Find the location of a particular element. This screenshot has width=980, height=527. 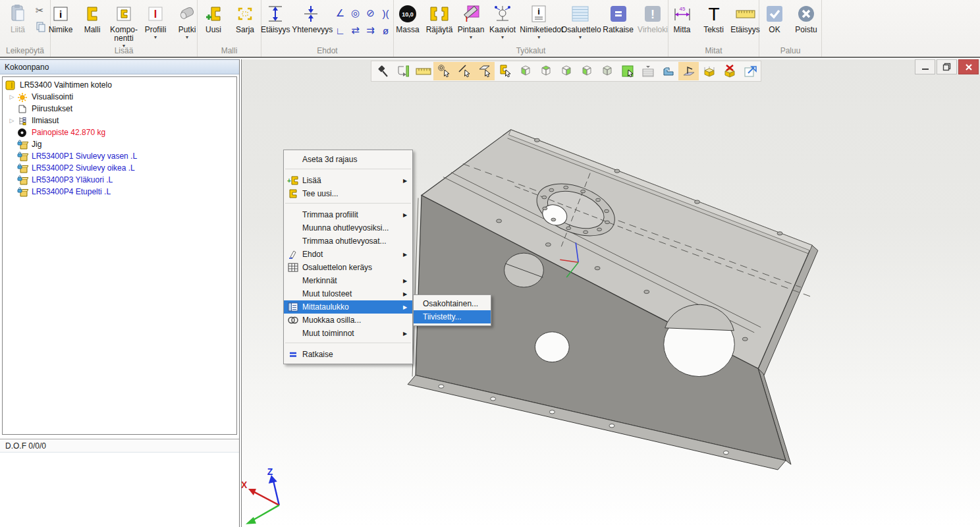

menu-item: Merkinnät▶ is located at coordinates (348, 281).